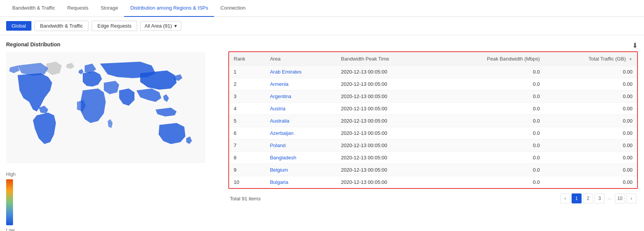  I want to click on page-1-button: 1, so click(577, 198).